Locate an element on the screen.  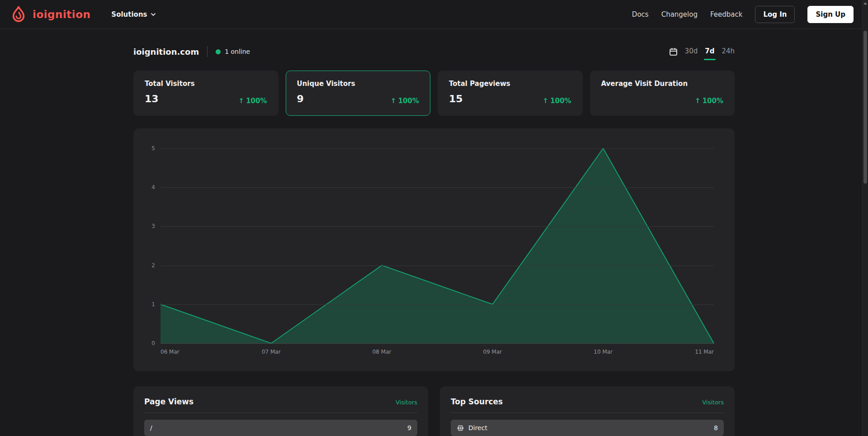
y-tick-label: 1 is located at coordinates (153, 304).